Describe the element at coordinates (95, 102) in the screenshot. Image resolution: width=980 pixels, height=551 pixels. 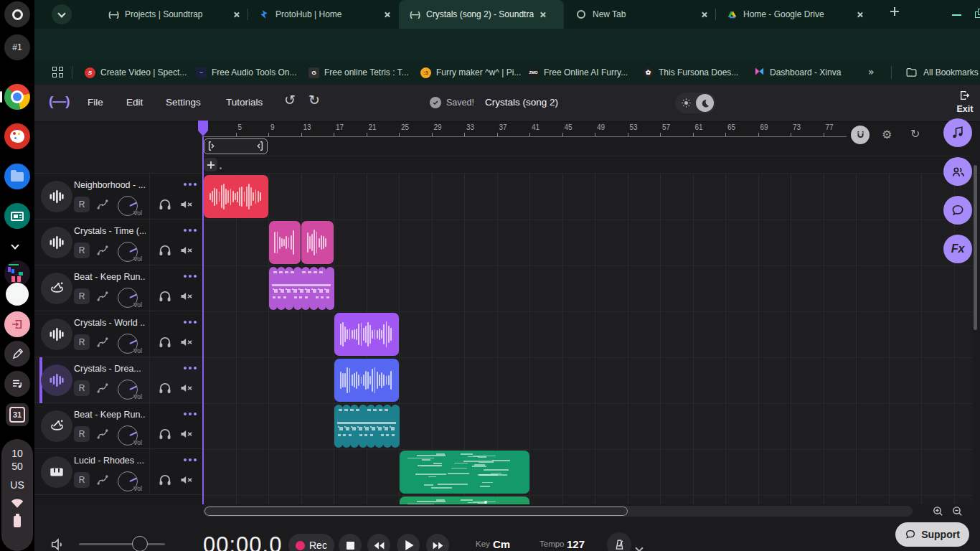
I see `menu-file: File` at that location.